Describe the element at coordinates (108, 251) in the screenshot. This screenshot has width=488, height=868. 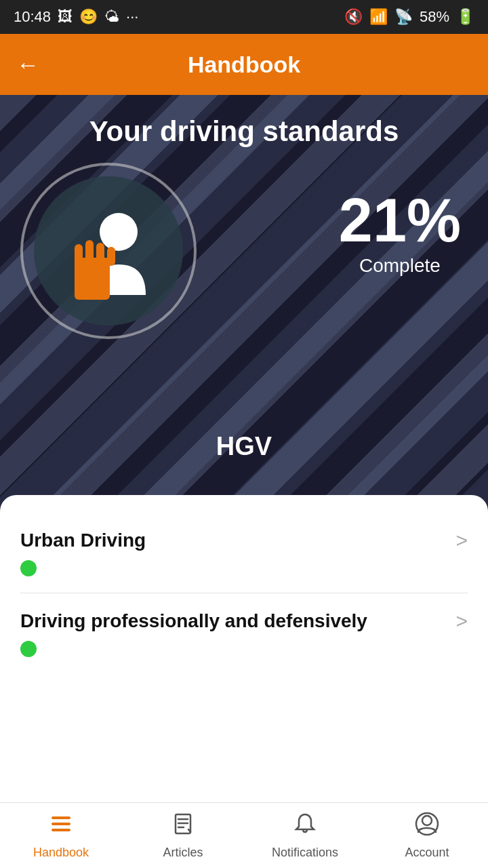
I see `avatar-outer-ring` at that location.